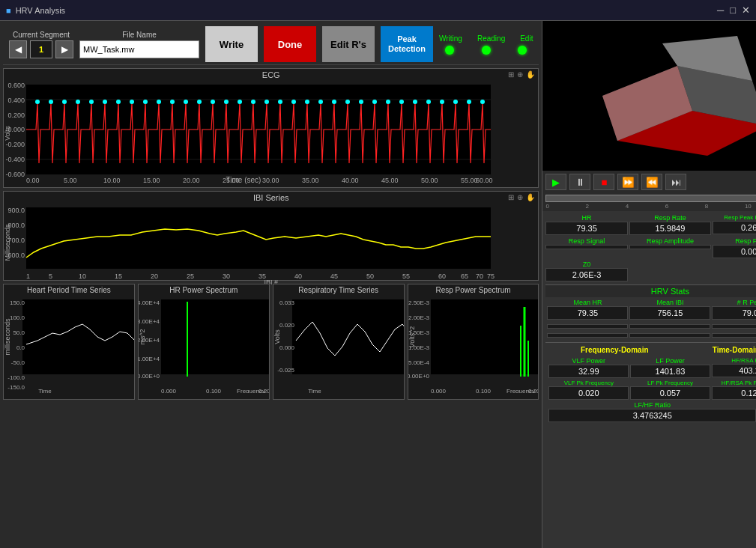  Describe the element at coordinates (339, 344) in the screenshot. I see `resp-svg: Volts 0.033 0.020 0.000 -0.025 Time` at that location.